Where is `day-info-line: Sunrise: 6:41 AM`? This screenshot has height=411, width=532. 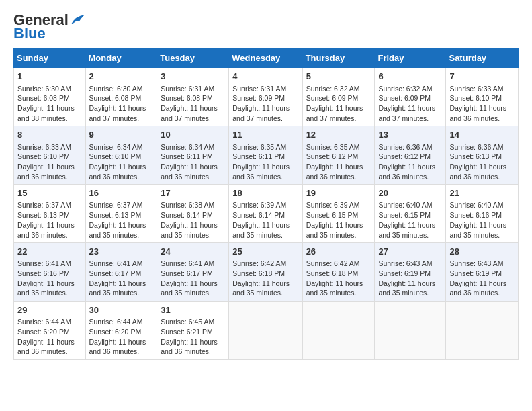
day-info-line: Sunrise: 6:41 AM is located at coordinates (122, 263).